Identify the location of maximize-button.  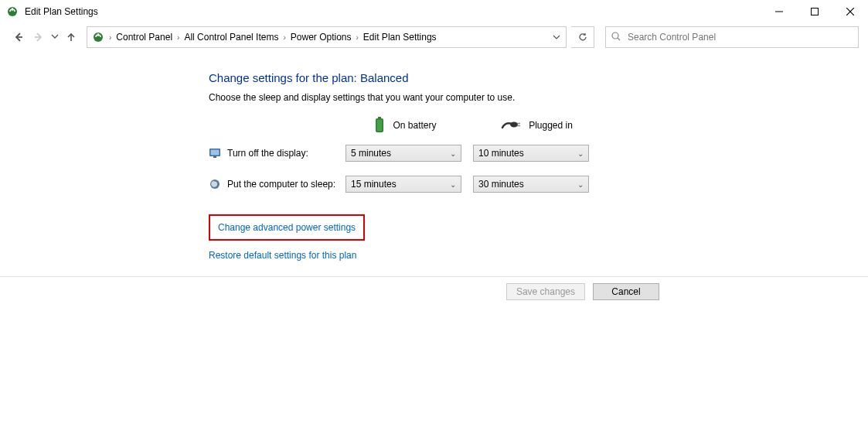
(815, 12).